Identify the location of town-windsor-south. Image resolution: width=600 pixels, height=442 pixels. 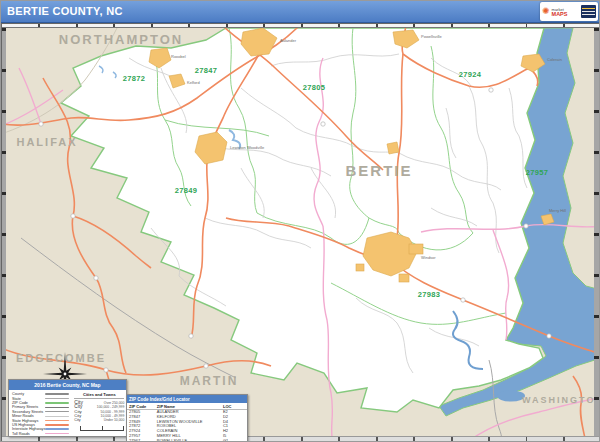
(404, 278).